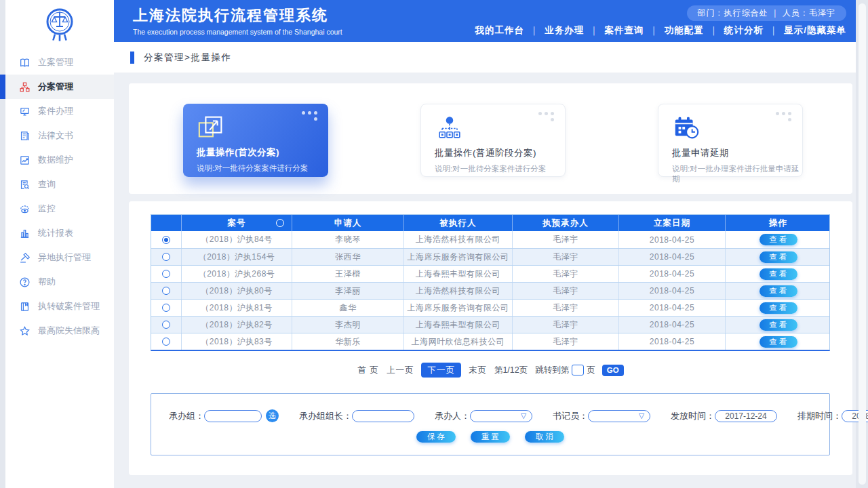 Image resolution: width=868 pixels, height=488 pixels. Describe the element at coordinates (490, 308) in the screenshot. I see `table-row: （2018）沪执81号 鑫华 上海席乐服务咨询有限公司 毛泽宇 2018-04-…` at that location.